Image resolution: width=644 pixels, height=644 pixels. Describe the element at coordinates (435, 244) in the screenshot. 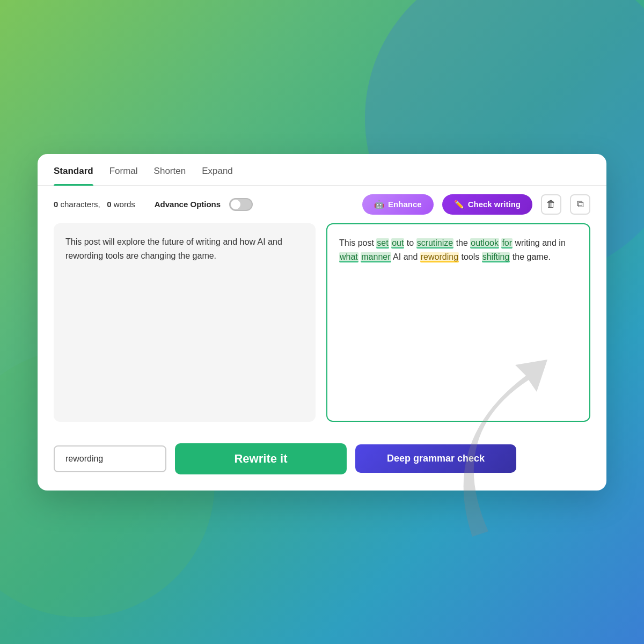

I see `output-text-part: scrutinize` at that location.